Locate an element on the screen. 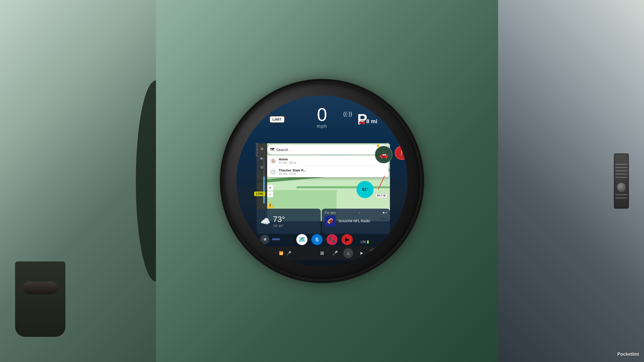  home-destination-content: Home 37 min · 25 mi is located at coordinates (332, 161).